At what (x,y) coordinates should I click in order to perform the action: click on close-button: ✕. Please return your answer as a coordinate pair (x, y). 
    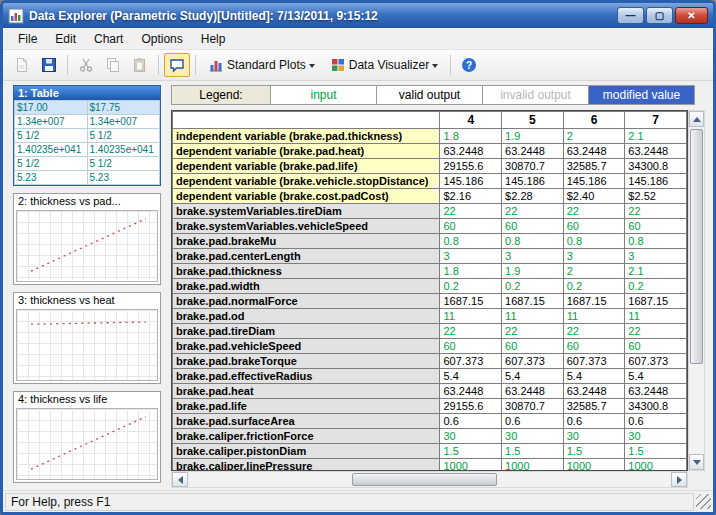
    Looking at the image, I should click on (692, 16).